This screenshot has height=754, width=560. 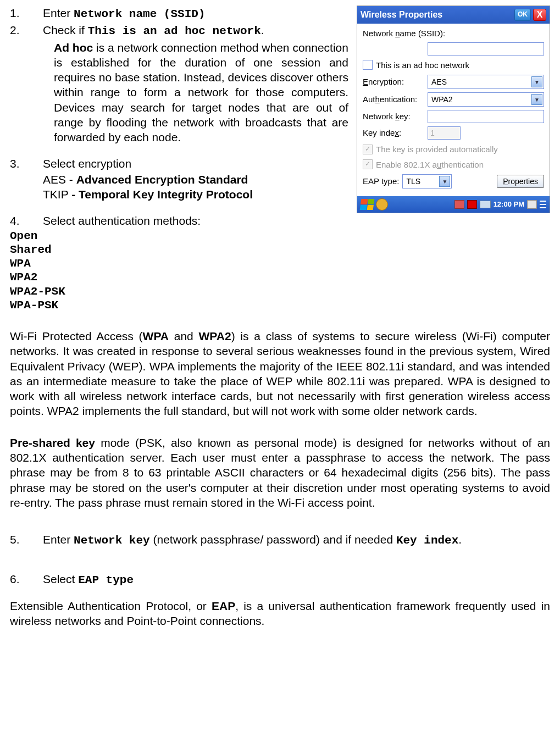 What do you see at coordinates (520, 181) in the screenshot?
I see `properties-button: Properties` at bounding box center [520, 181].